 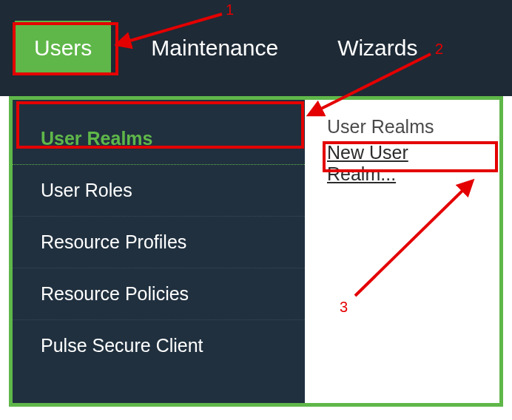 I want to click on sidebar-item-pulse-secure-client: Pulse Secure Client, so click(x=158, y=346).